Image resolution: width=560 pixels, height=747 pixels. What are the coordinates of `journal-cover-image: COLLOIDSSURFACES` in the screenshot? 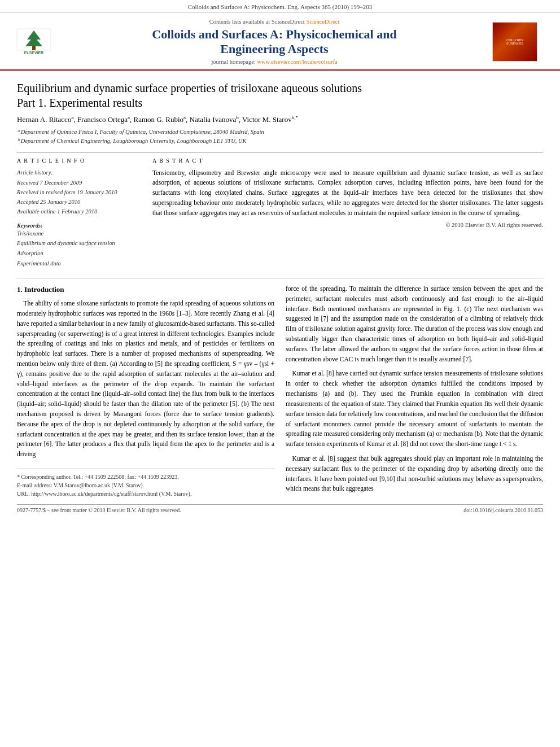 It's located at (515, 42).